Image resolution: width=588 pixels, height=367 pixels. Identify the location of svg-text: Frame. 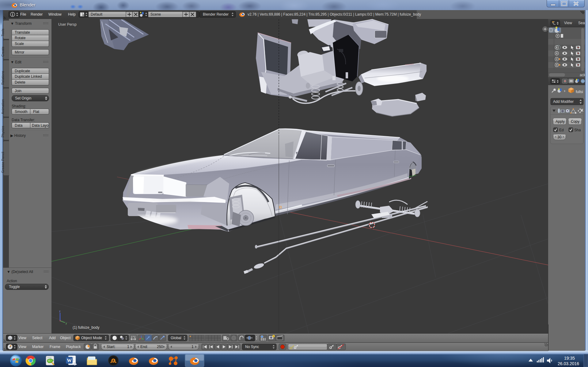
(55, 347).